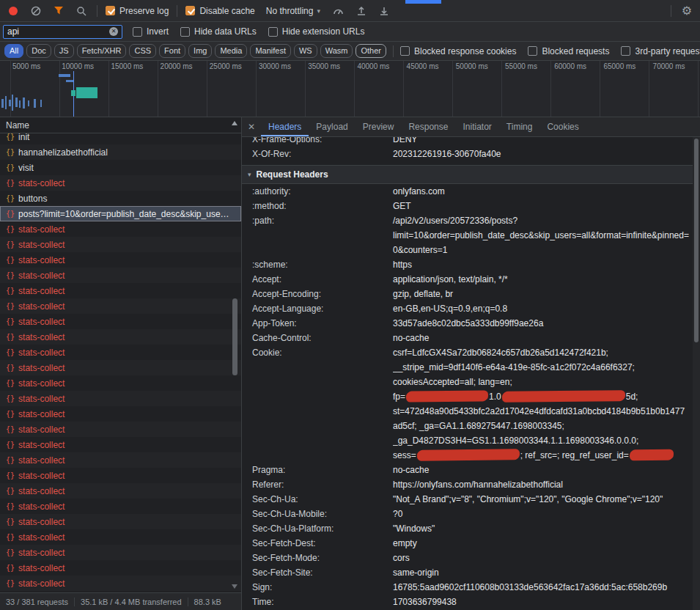 The height and width of the screenshot is (610, 700). What do you see at coordinates (476, 127) in the screenshot?
I see `tab-initiator: Initiator` at bounding box center [476, 127].